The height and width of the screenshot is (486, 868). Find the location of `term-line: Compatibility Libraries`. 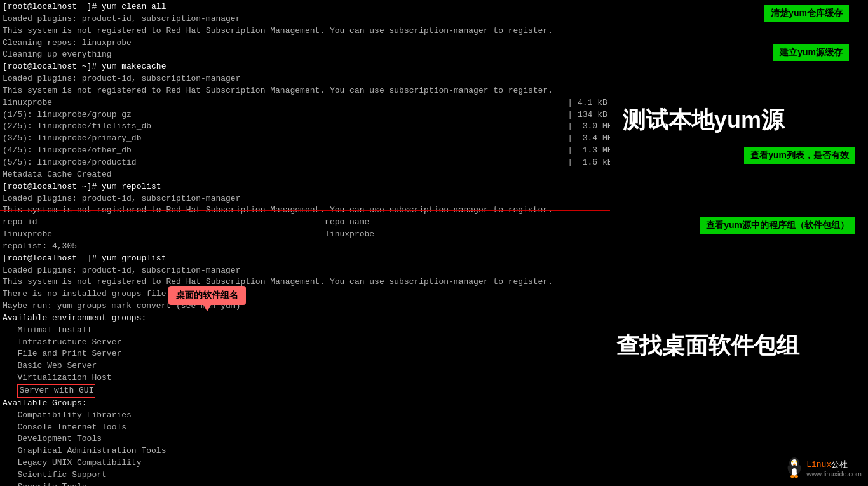

term-line: Compatibility Libraries is located at coordinates (305, 415).